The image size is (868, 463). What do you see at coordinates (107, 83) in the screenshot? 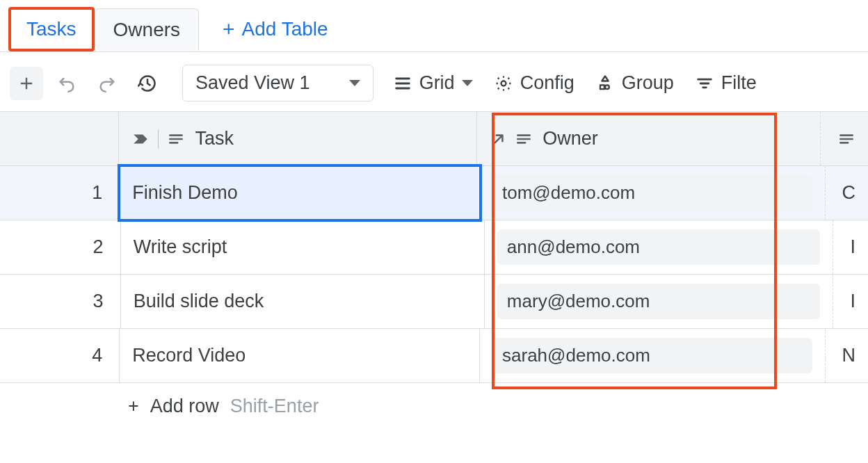
I see `redo-icon` at bounding box center [107, 83].